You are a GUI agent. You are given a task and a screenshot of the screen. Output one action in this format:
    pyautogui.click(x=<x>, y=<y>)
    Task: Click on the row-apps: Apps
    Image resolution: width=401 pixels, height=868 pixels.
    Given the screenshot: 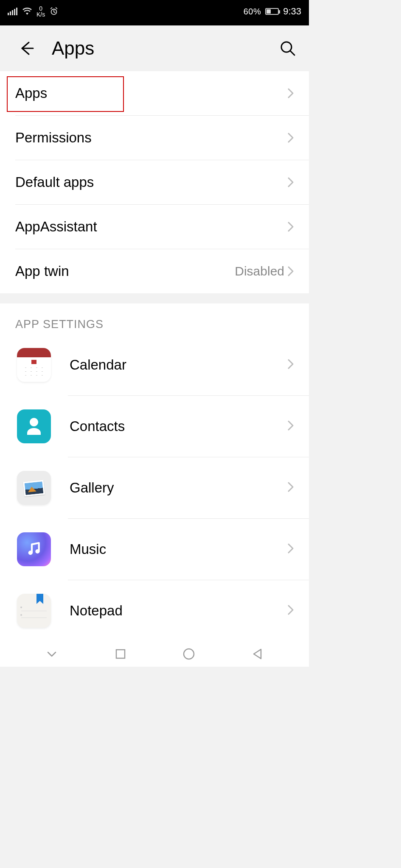 What is the action you would take?
    pyautogui.click(x=154, y=93)
    